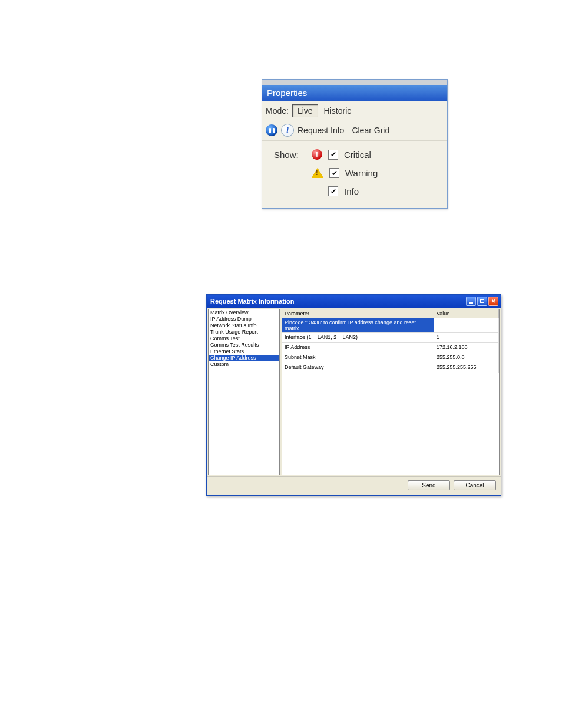 This screenshot has height=728, width=562. Describe the element at coordinates (305, 111) in the screenshot. I see `mode-live-button: Live` at that location.